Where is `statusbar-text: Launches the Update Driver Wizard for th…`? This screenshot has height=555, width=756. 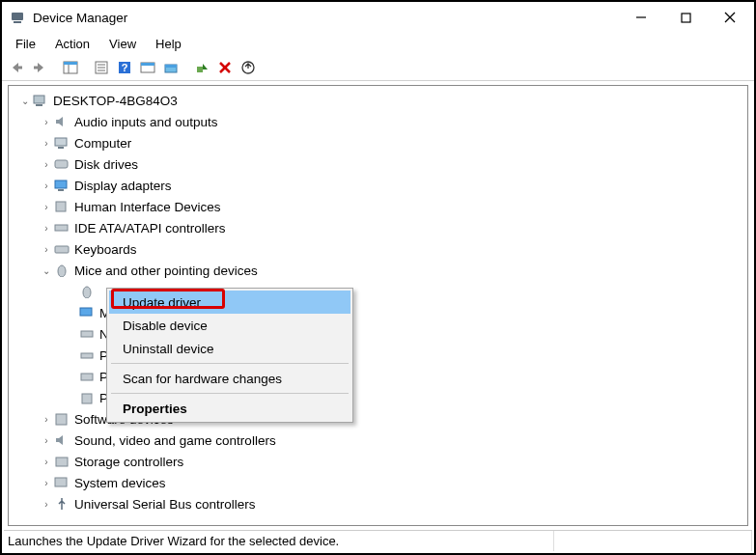
statusbar-text: Launches the Update Driver Wizard for th… is located at coordinates (279, 541).